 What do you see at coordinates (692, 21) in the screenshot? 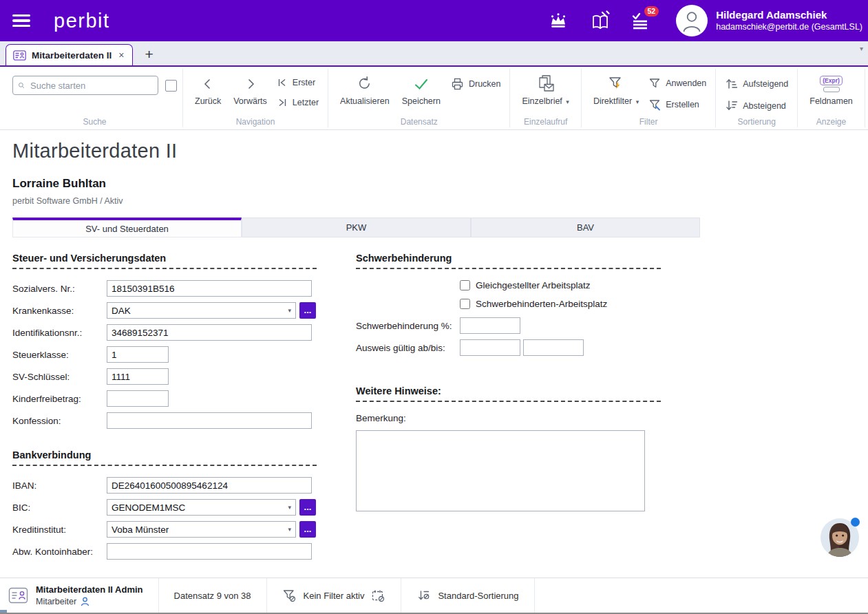
I see `user-avatar` at bounding box center [692, 21].